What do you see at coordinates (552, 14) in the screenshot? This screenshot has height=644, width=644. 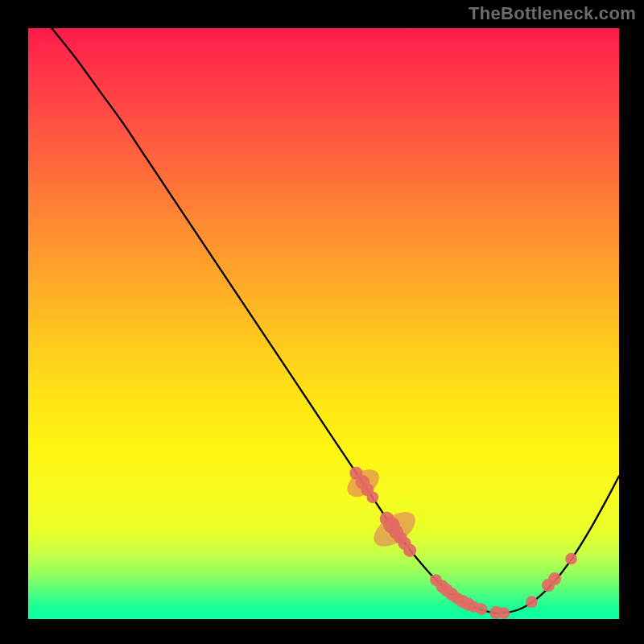 I see `watermark-text: TheBottleneck.com` at bounding box center [552, 14].